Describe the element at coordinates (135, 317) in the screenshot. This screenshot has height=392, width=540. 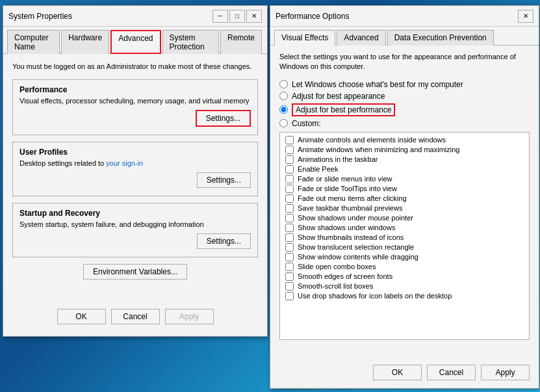
I see `sys-props-cancel-button: Cancel` at that location.